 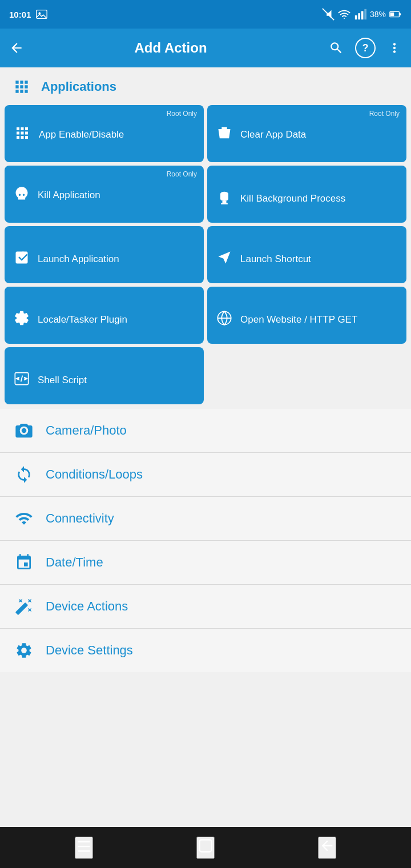 What do you see at coordinates (81, 135) in the screenshot?
I see `app-enable-disable-label: App Enable/Disable` at bounding box center [81, 135].